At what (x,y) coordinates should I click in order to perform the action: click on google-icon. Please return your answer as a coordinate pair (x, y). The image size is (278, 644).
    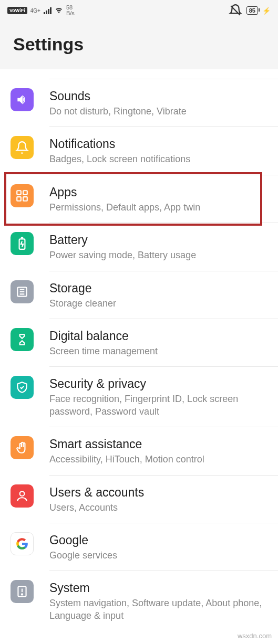
    Looking at the image, I should click on (22, 544).